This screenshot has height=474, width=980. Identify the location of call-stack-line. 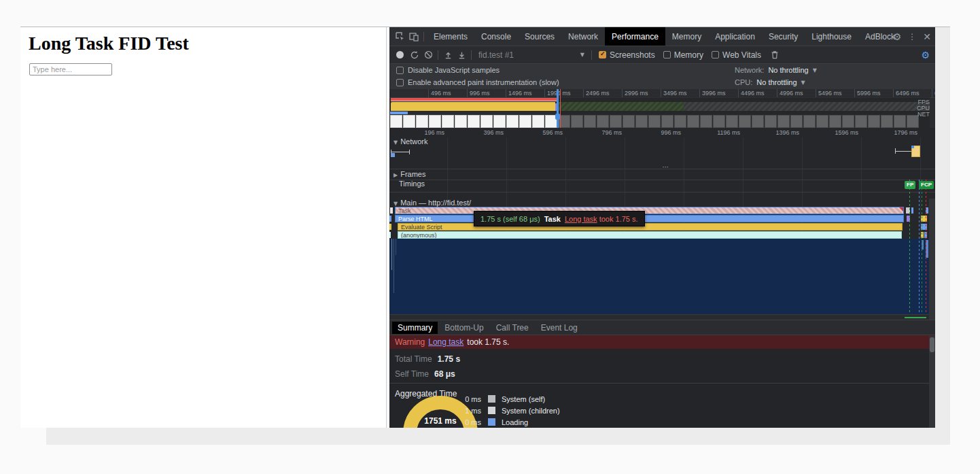
(391, 254).